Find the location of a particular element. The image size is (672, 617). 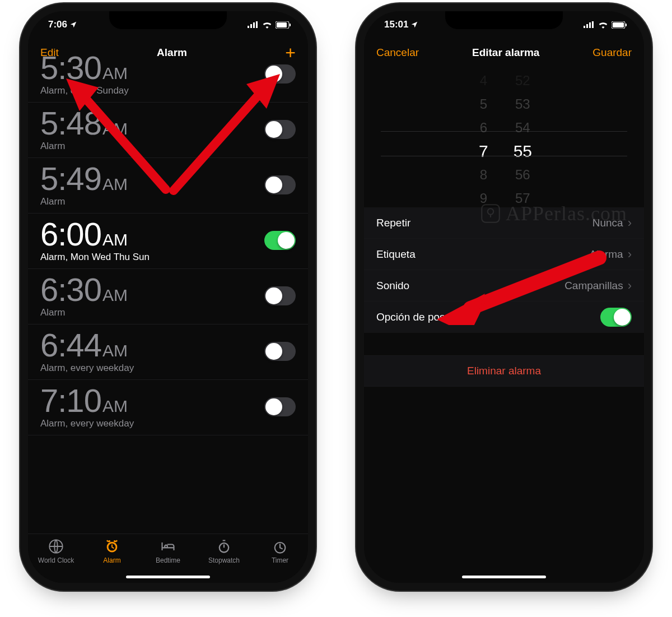

alarm-icon is located at coordinates (112, 546).